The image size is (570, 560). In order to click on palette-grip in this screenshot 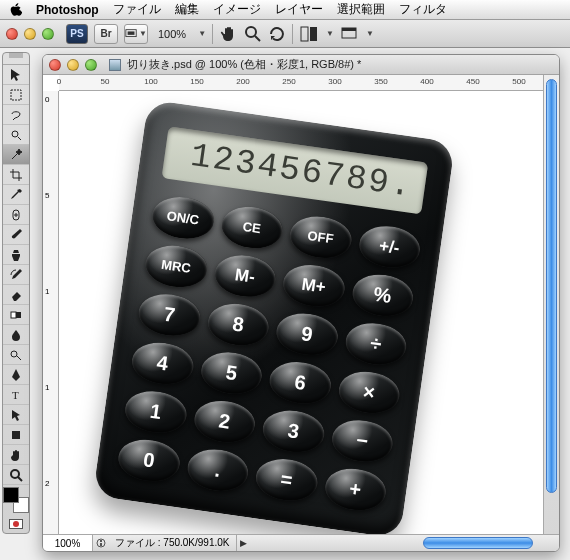, I will do `click(16, 59)`.